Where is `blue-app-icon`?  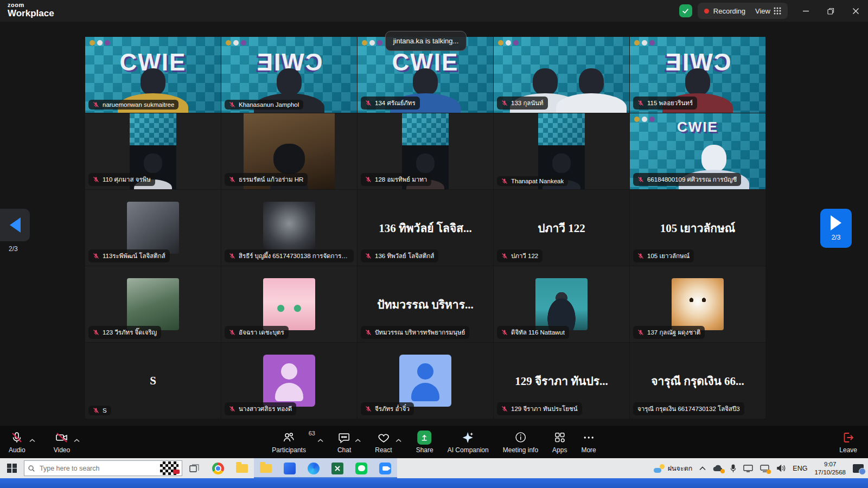 blue-app-icon is located at coordinates (290, 468).